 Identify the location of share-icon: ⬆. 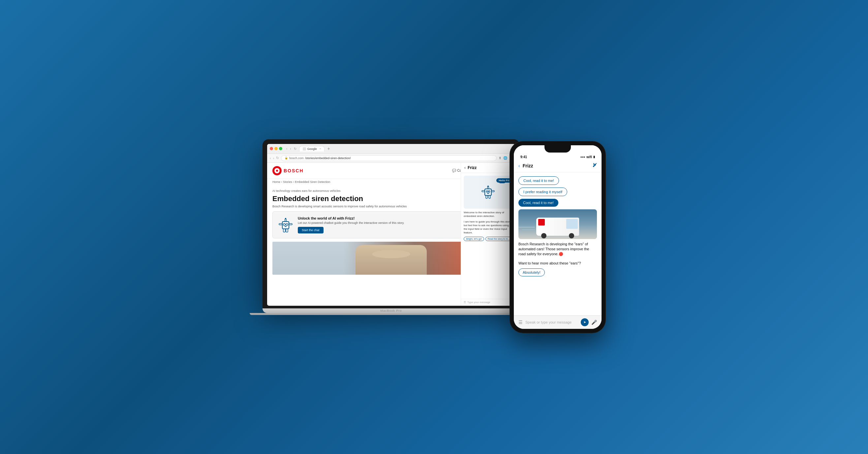
(500, 158).